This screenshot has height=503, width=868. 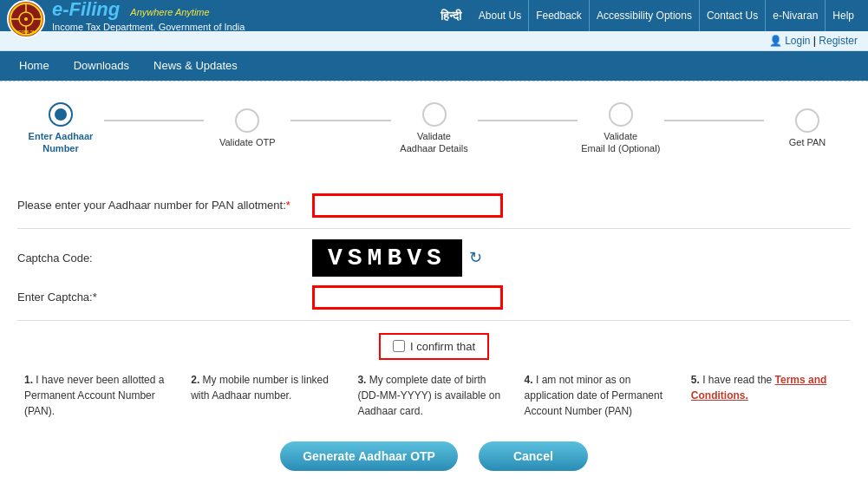 I want to click on confirm-point-2: 2. My mobile number is linked with Aadha…, so click(x=267, y=395).